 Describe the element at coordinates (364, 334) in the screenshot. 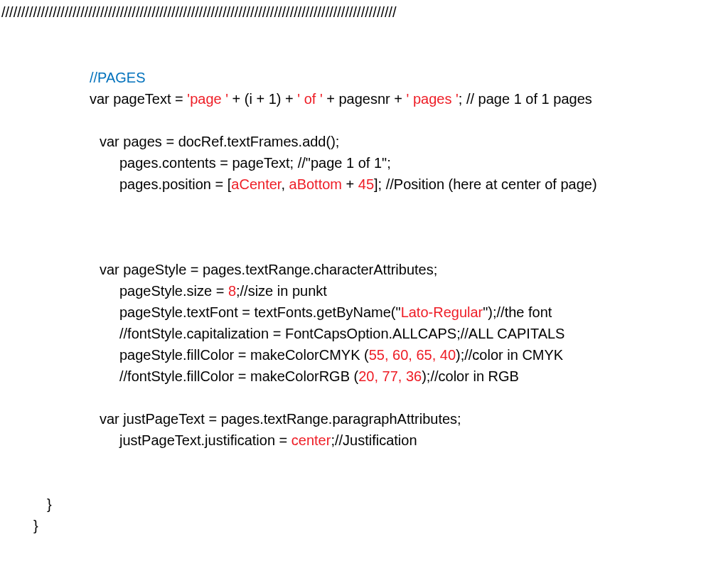

I see `fontstyle-caps: //fontStyle.capitalization = FontCapsOpt…` at that location.